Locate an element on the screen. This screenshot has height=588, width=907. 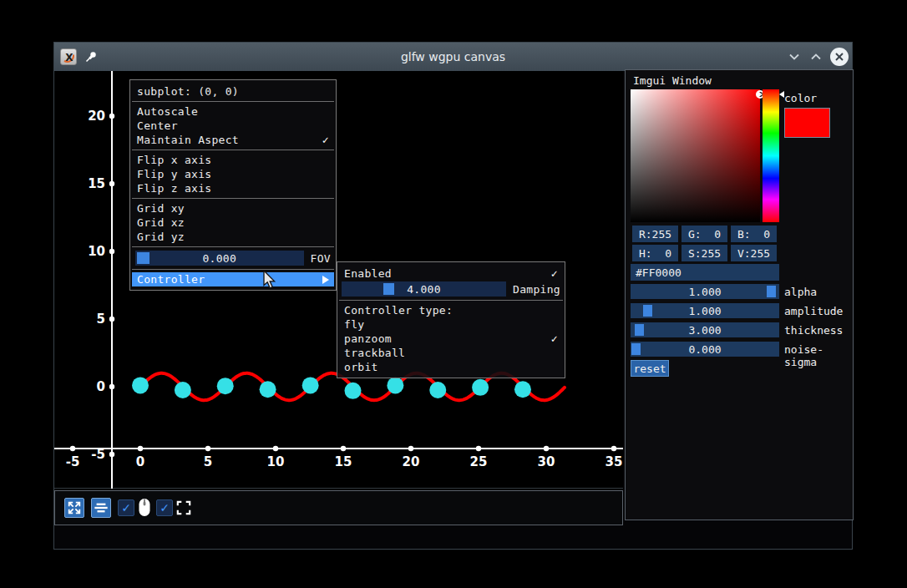
menu-item-trackball: trackball is located at coordinates (451, 352).